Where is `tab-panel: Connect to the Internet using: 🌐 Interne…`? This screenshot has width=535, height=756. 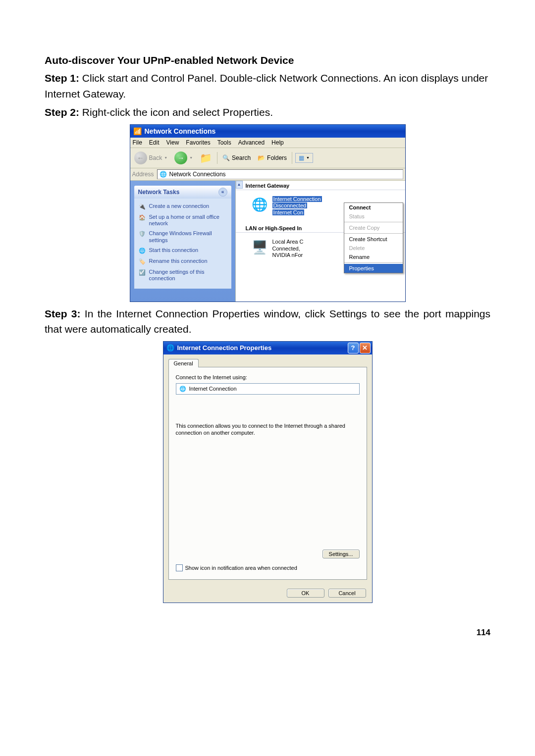 tab-panel: Connect to the Internet using: 🌐 Interne… is located at coordinates (268, 473).